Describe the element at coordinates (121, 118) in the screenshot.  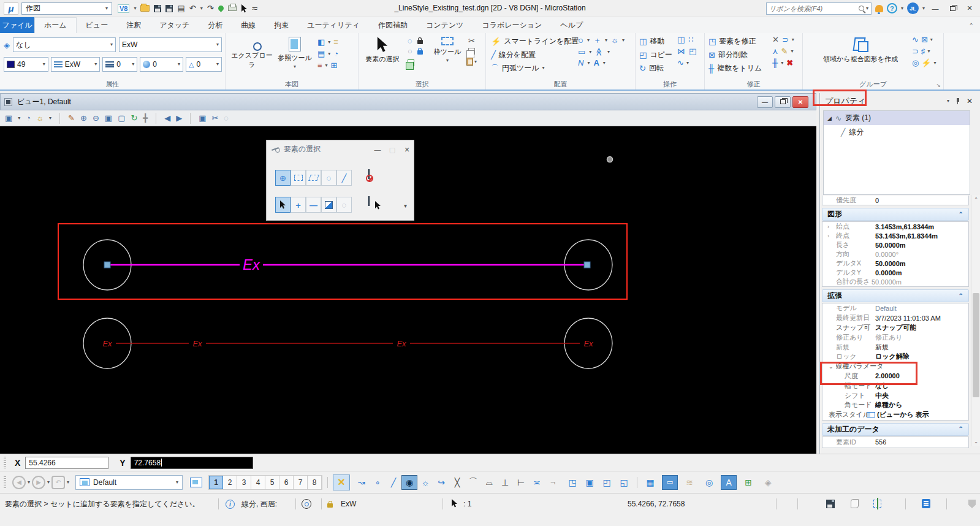
I see `fit-view-icon: ▢` at that location.